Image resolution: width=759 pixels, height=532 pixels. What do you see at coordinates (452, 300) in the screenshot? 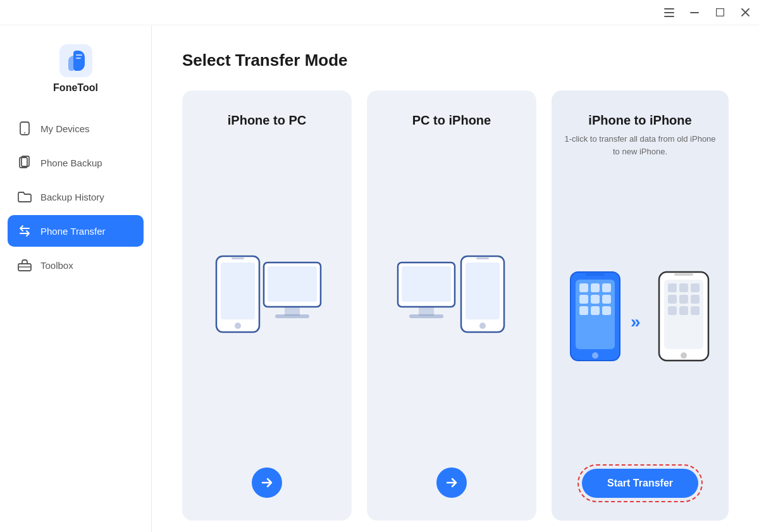
I see `pc-to-iphone-illustration` at bounding box center [452, 300].